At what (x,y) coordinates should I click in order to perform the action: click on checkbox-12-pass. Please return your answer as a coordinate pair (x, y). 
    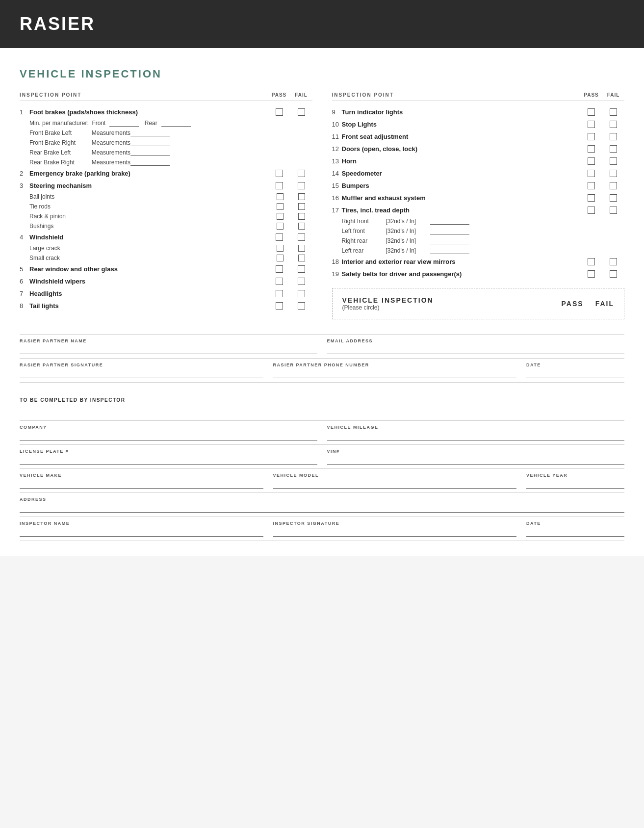
    Looking at the image, I should click on (592, 149).